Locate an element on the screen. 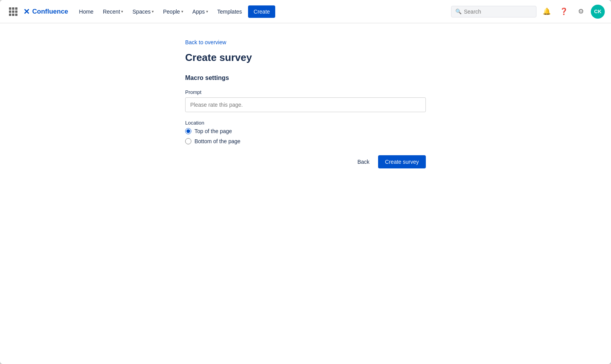 Image resolution: width=611 pixels, height=364 pixels. create-button: Create is located at coordinates (262, 12).